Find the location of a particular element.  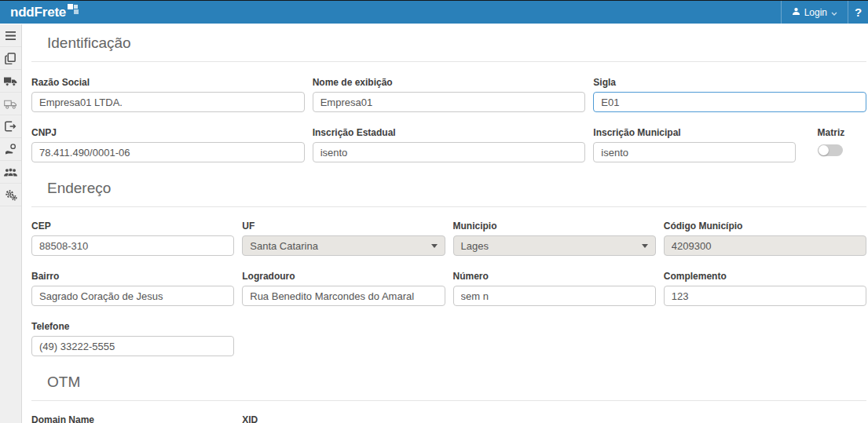

nome-exibicao-label: Nome de exibição is located at coordinates (449, 82).